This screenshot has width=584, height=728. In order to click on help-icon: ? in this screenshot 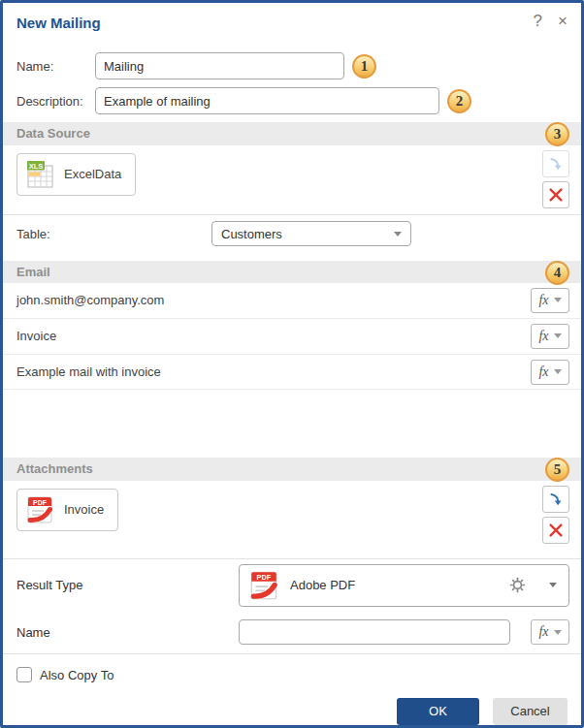, I will do `click(537, 21)`.